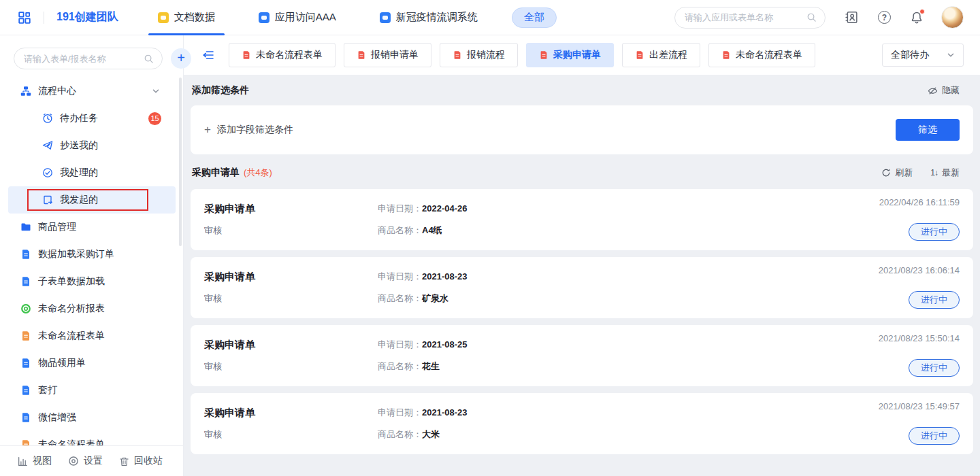  Describe the element at coordinates (91, 118) in the screenshot. I see `sidebar-item-todo-tasks: 待办任务 15` at that location.